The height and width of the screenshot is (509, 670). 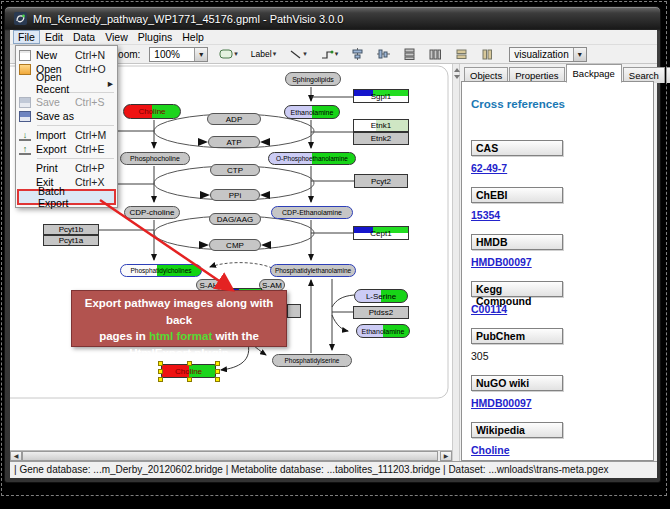 I want to click on pathway-node-gene-stub, so click(x=294, y=311).